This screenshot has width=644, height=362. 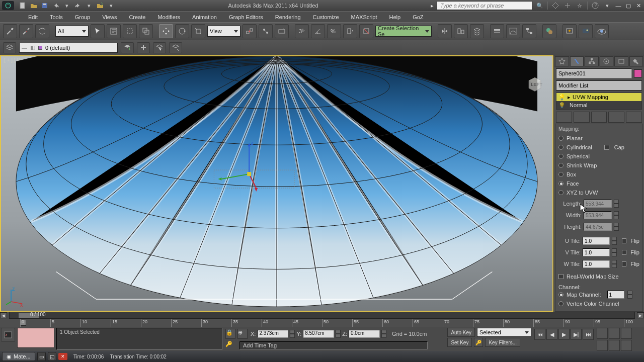 I want to click on modifier-stack: 💡▸UVW Mapping 💡Normal, so click(x=599, y=101).